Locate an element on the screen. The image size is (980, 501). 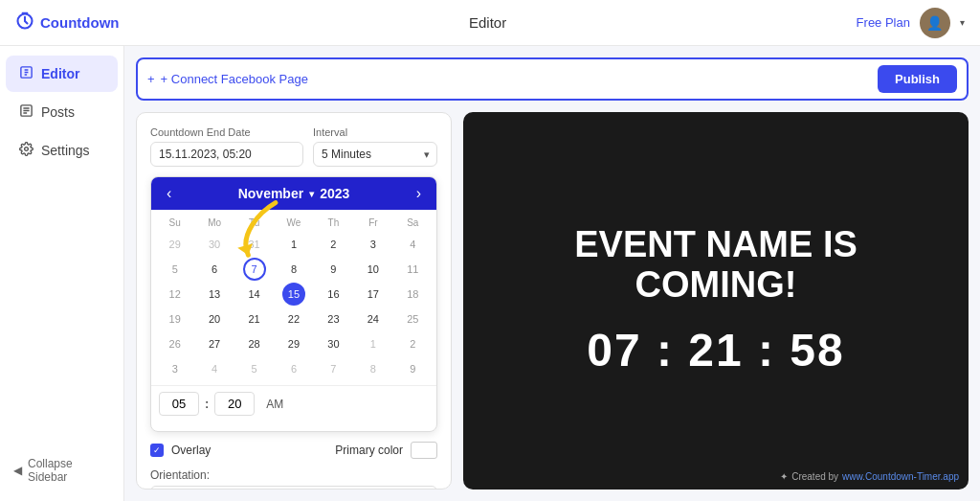
date-group: Countdown End Date is located at coordinates (227, 147).